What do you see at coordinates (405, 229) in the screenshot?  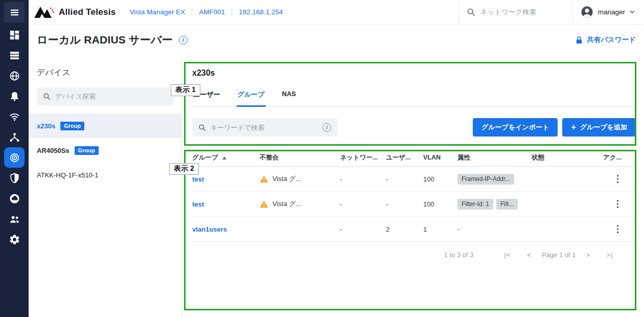 I see `users-cell: 2` at bounding box center [405, 229].